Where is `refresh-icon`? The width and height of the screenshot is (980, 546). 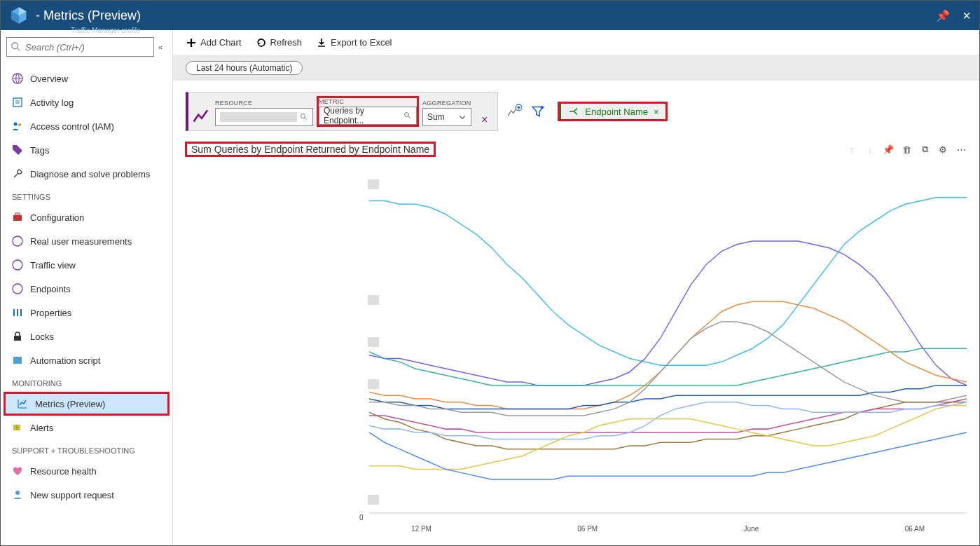
refresh-icon is located at coordinates (261, 43).